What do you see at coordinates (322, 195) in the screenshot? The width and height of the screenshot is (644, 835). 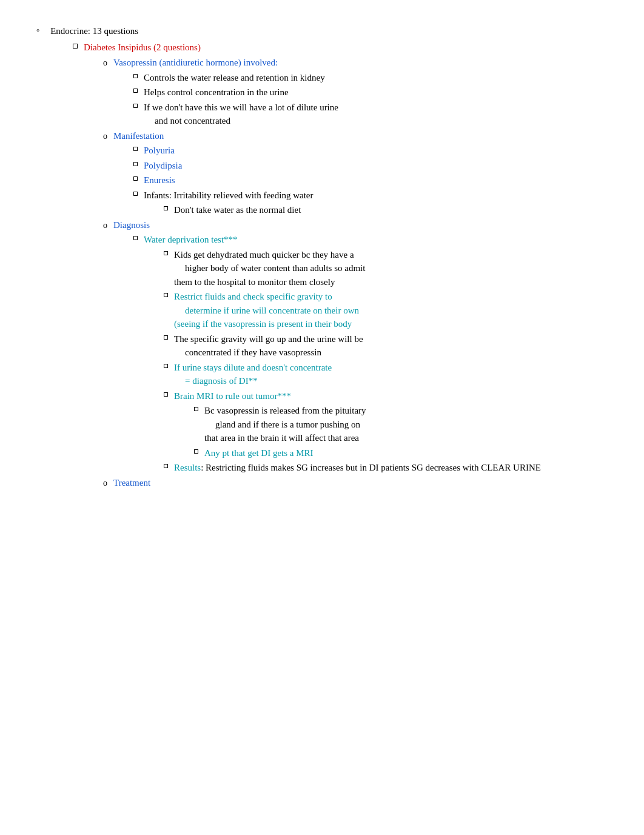 I see `infants-row: Infants: Irritability relieved with feed…` at bounding box center [322, 195].